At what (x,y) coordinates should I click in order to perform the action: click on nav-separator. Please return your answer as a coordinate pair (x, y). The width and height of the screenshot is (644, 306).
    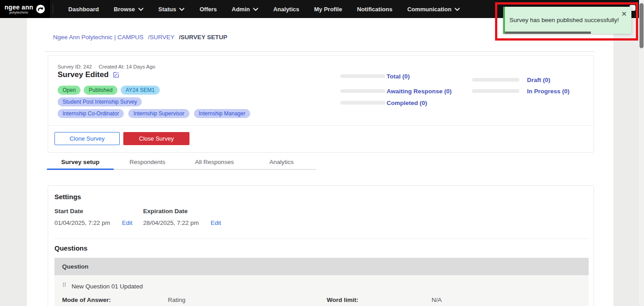
    Looking at the image, I should click on (53, 9).